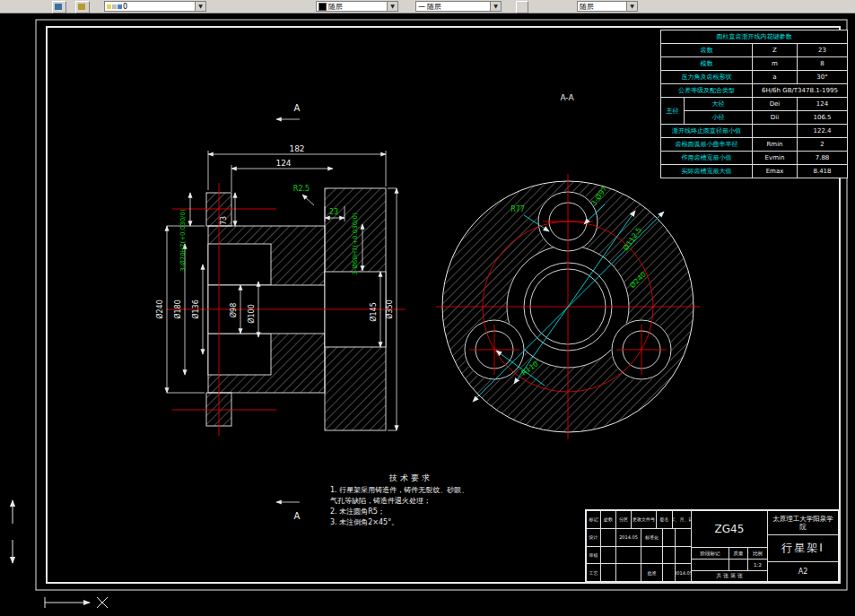 This screenshot has height=616, width=855. Describe the element at coordinates (336, 7) in the screenshot. I see `color-combo-value: 随层` at that location.